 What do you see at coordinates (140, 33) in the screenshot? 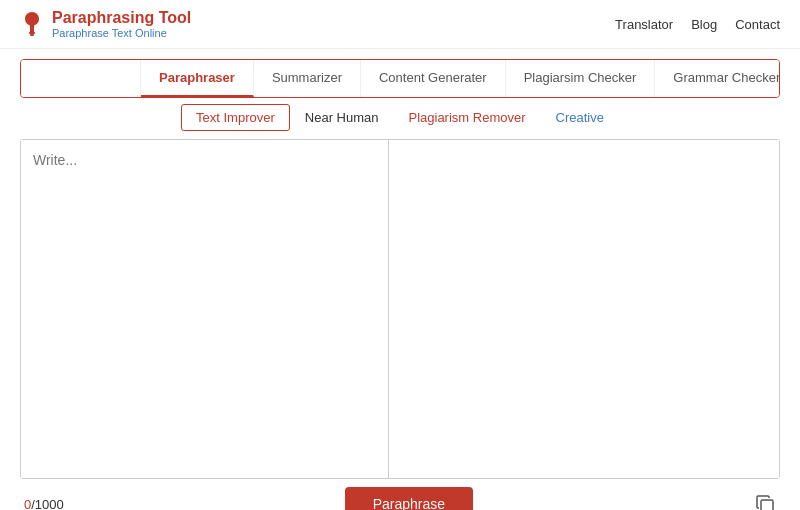
I see `logo-subtitle-link: Text Online` at bounding box center [140, 33].